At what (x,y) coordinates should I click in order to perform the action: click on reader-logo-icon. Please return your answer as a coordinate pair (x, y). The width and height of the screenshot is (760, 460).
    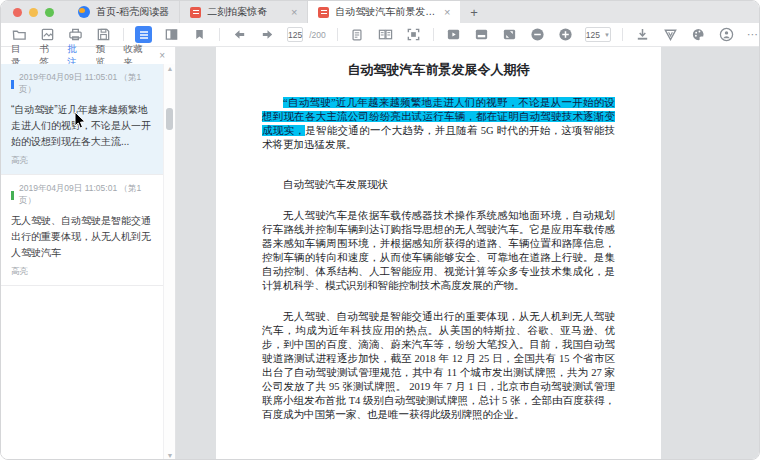
    Looking at the image, I should click on (84, 12).